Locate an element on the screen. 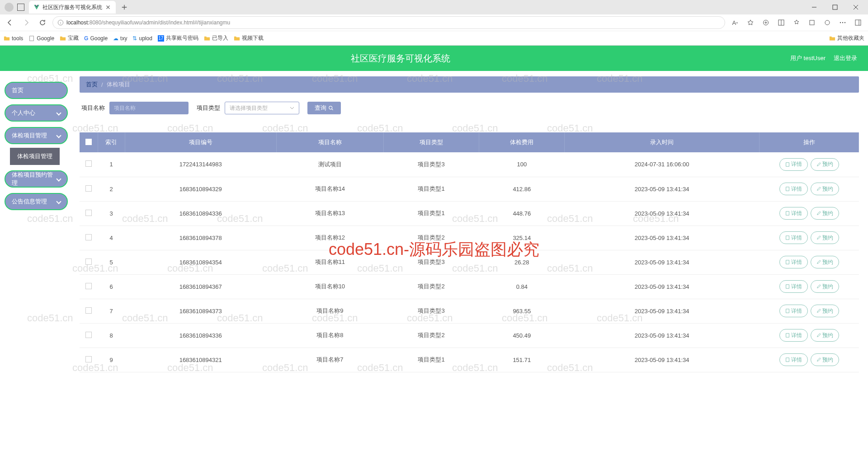 The image size is (868, 470). cell-index: 8 is located at coordinates (111, 335).